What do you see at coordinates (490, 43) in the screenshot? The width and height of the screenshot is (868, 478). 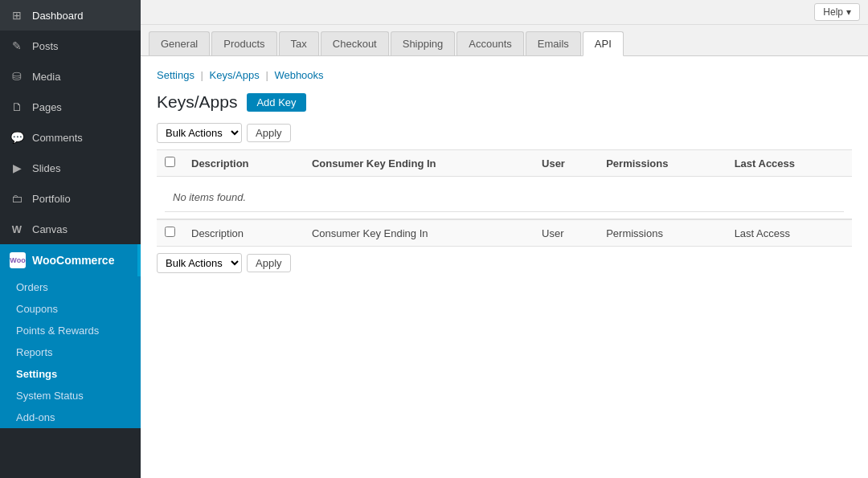 I see `tab-accounts: Accounts` at bounding box center [490, 43].